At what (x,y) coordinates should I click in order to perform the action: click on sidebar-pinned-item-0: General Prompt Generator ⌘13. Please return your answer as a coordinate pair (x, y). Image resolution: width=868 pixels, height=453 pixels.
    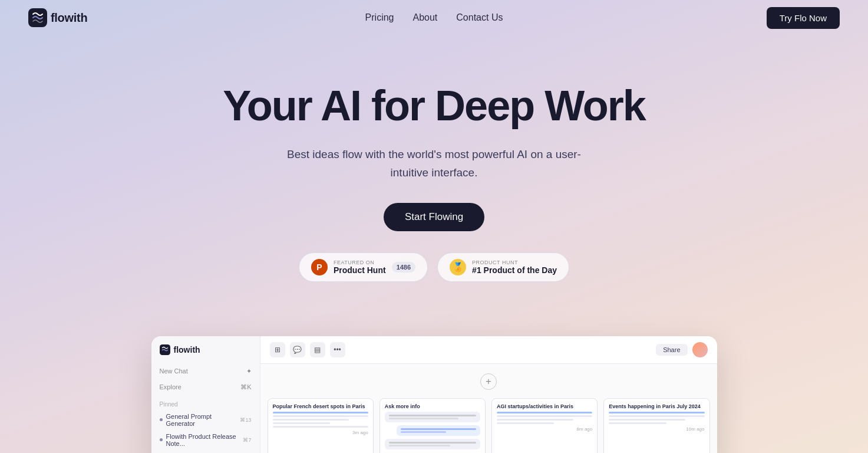
    Looking at the image, I should click on (206, 420).